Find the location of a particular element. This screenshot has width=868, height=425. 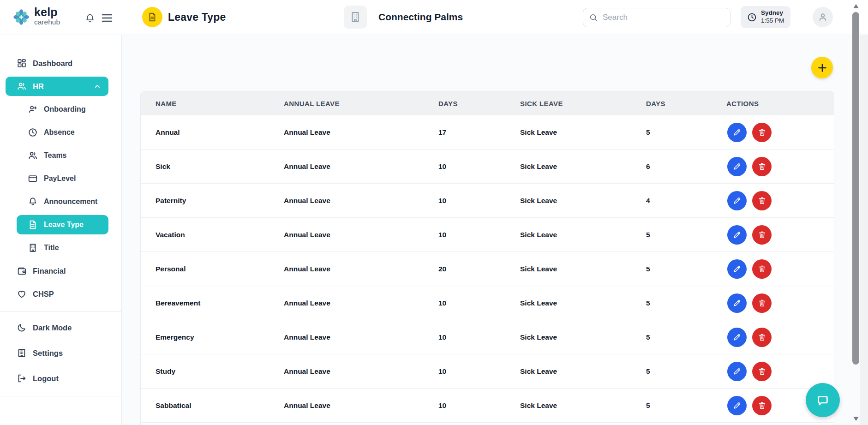

page-scroll-gutter is located at coordinates (864, 230).